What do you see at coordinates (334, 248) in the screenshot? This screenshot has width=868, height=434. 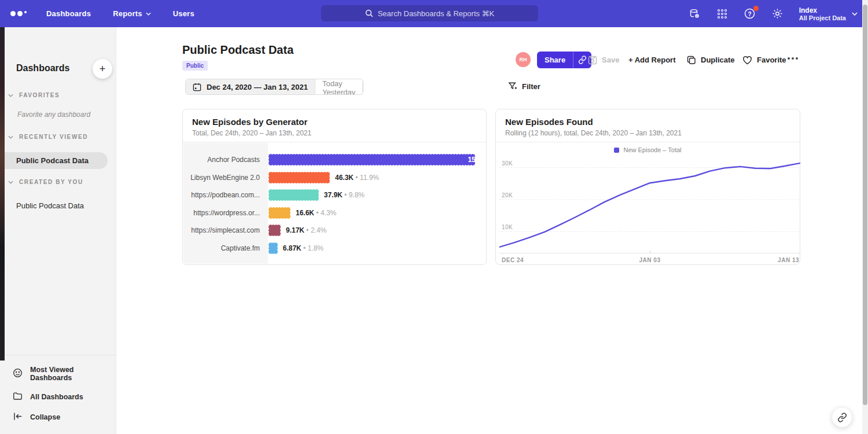 I see `bar-row-5: Captivate.fm6.87K • 1.8%` at bounding box center [334, 248].